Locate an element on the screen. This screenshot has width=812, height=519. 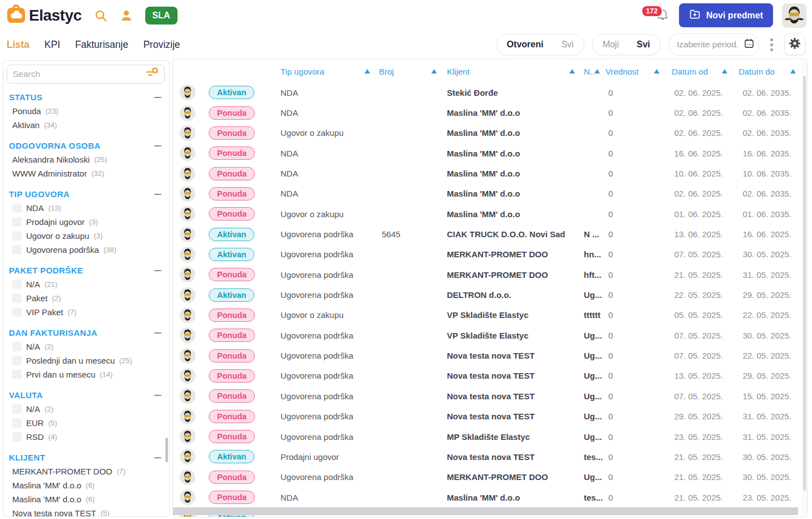
tab: KPI is located at coordinates (52, 45).